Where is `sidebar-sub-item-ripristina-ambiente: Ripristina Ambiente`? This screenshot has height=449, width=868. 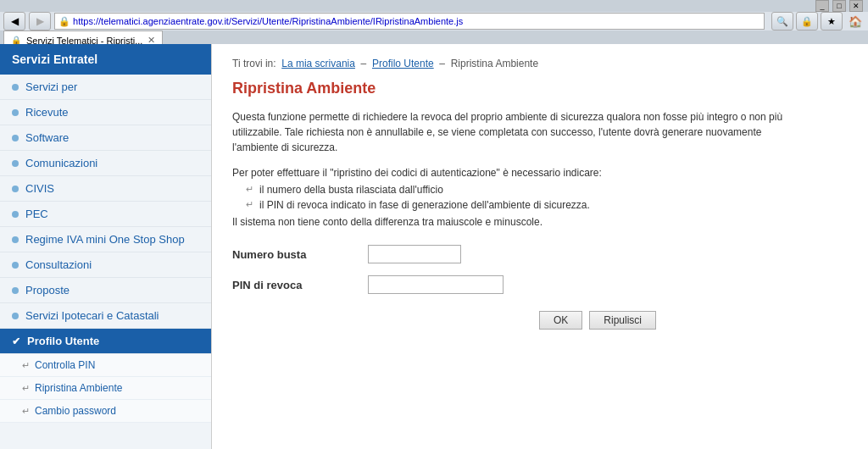 sidebar-sub-item-ripristina-ambiente: Ripristina Ambiente is located at coordinates (105, 388).